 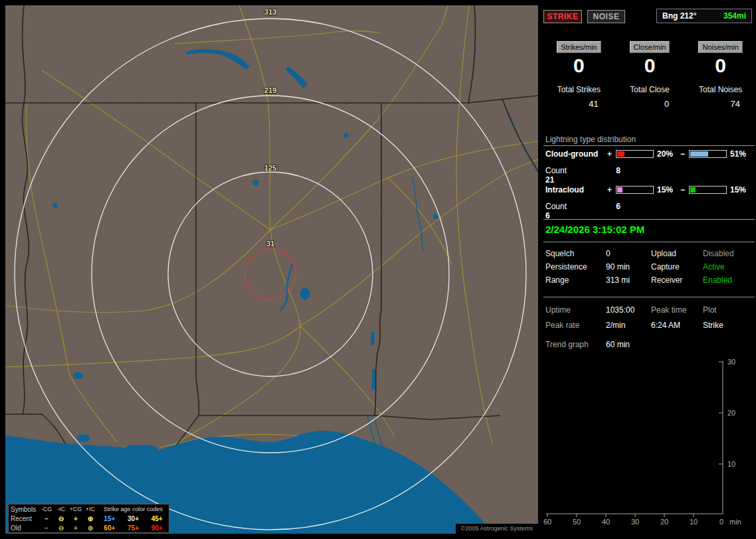 What do you see at coordinates (575, 190) in the screenshot?
I see `intracloud-label: Intracloud` at bounding box center [575, 190].